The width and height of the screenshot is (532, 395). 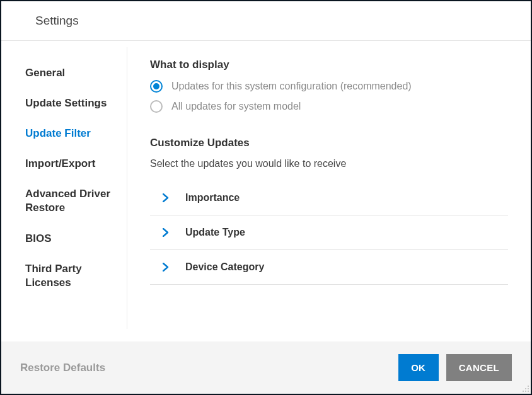 What do you see at coordinates (216, 232) in the screenshot?
I see `expander-label: Update Type` at bounding box center [216, 232].